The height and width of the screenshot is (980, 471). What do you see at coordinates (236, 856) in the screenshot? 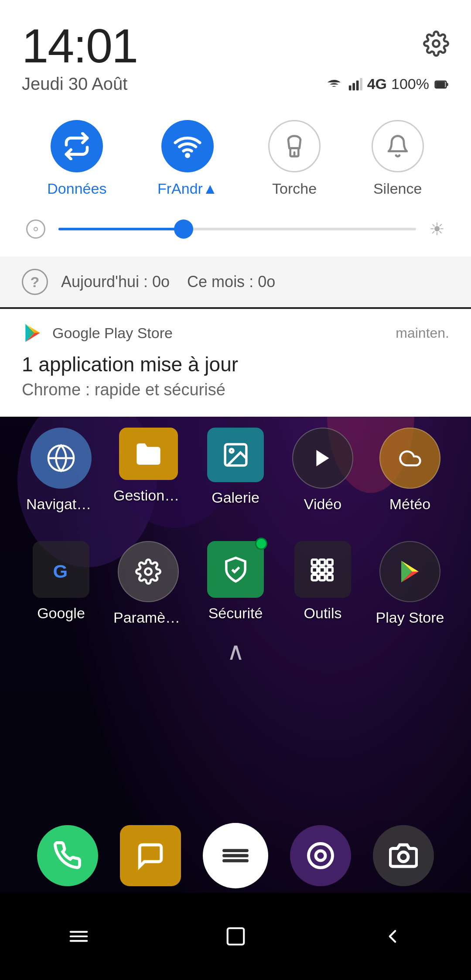
I see `three-lines-icon` at bounding box center [236, 856].